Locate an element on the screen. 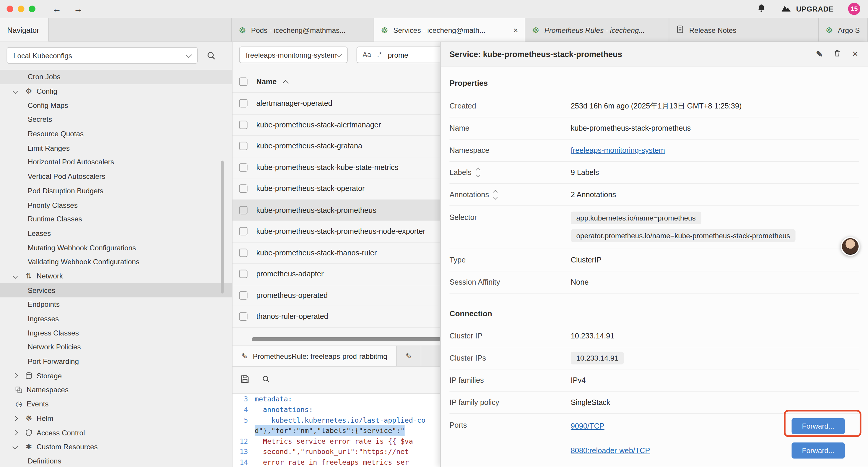  connection-row-cluster-ips: Cluster IPs 10.233.14.91 is located at coordinates (654, 358).